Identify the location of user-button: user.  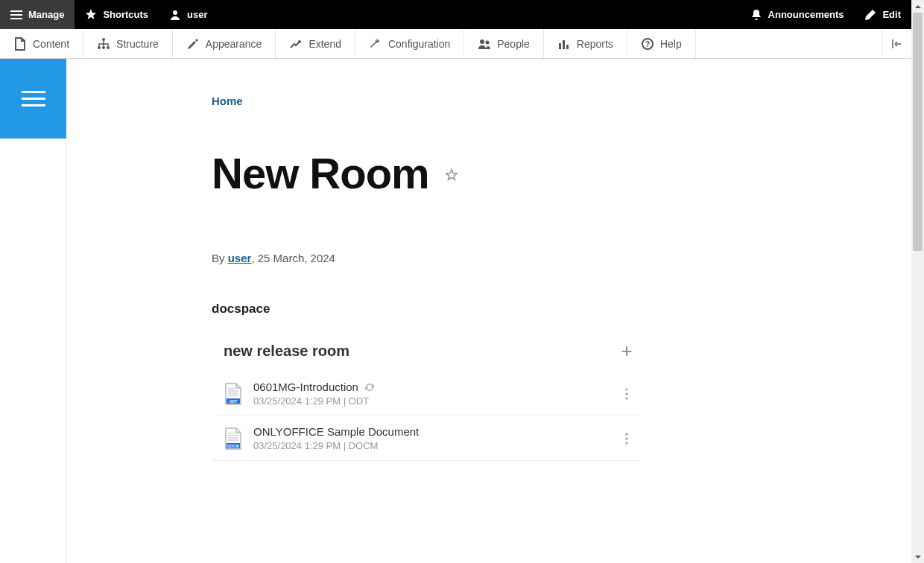
(188, 15).